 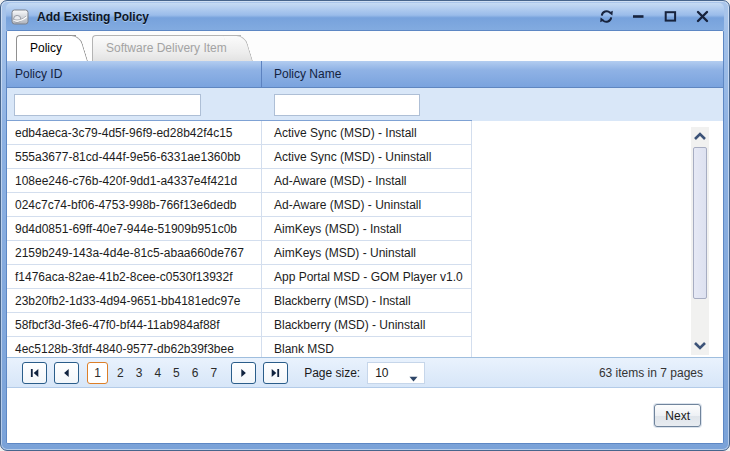 I want to click on maximize-icon, so click(x=670, y=17).